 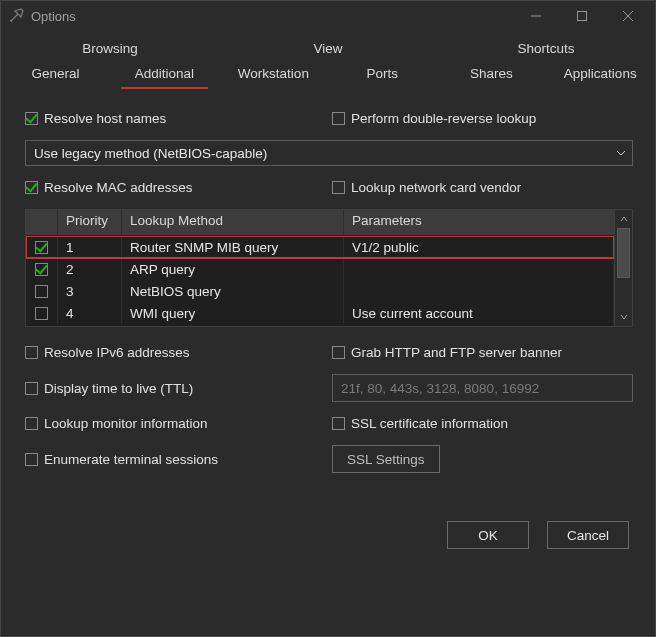 What do you see at coordinates (32, 188) in the screenshot?
I see `resolve-mac-checkbox` at bounding box center [32, 188].